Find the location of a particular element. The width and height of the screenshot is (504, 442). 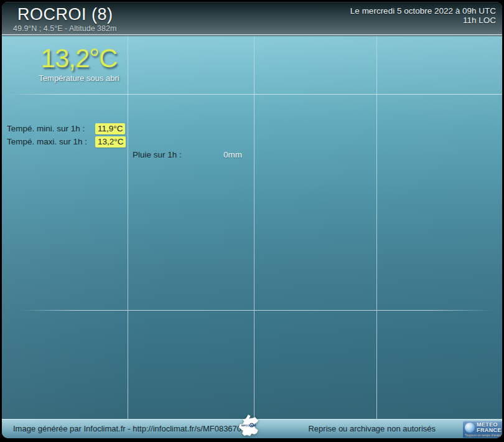

meteo-france-logo: METEO FRANCE Toujours un temps d'avance is located at coordinates (483, 430).